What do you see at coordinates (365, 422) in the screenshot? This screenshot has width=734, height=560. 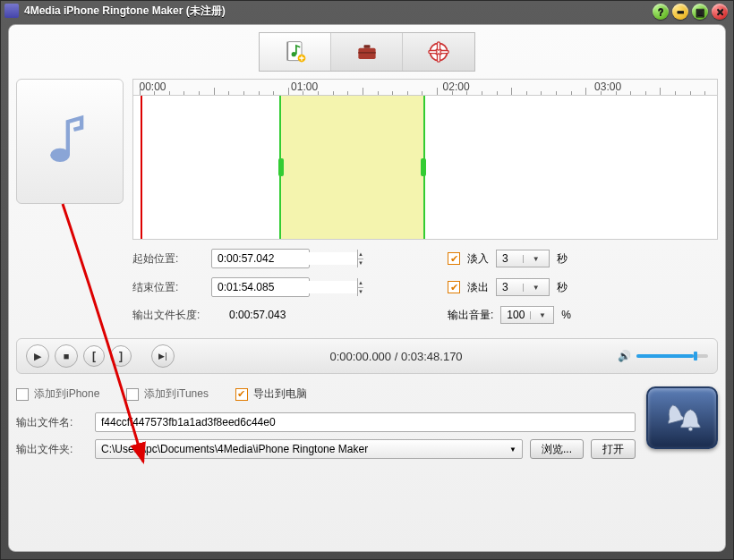 I see `output-name-input` at bounding box center [365, 422].